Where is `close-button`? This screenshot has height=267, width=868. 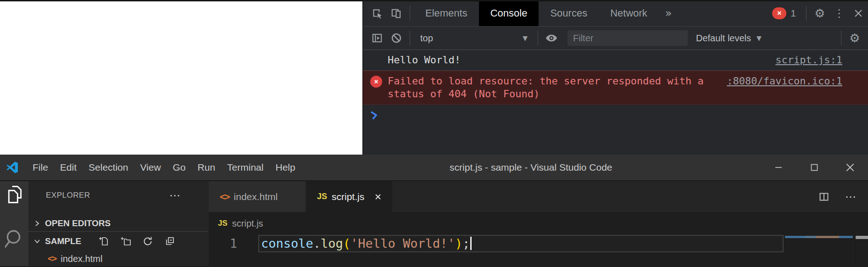
close-button is located at coordinates (850, 167).